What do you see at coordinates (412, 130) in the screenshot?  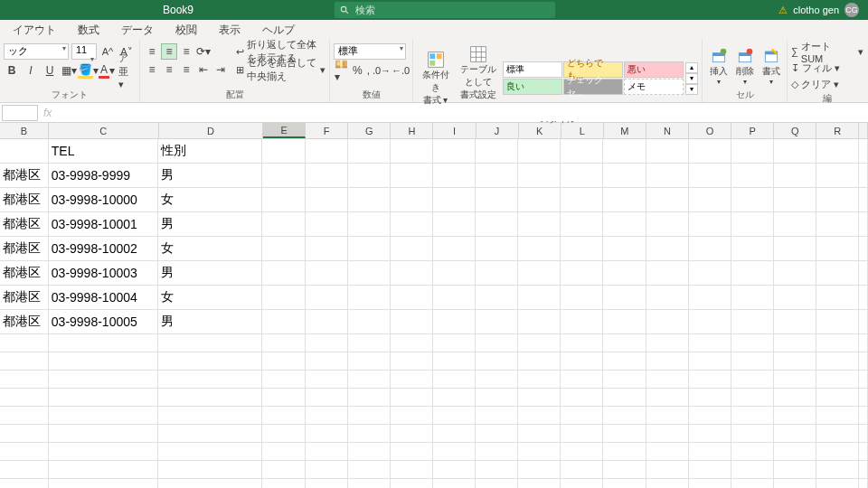 I see `column-header-H: H` at bounding box center [412, 130].